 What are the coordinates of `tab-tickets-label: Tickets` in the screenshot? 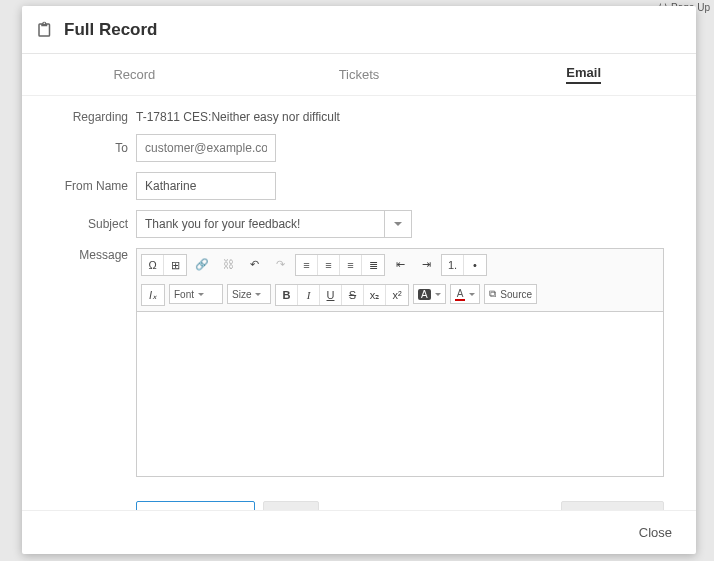 It's located at (360, 74).